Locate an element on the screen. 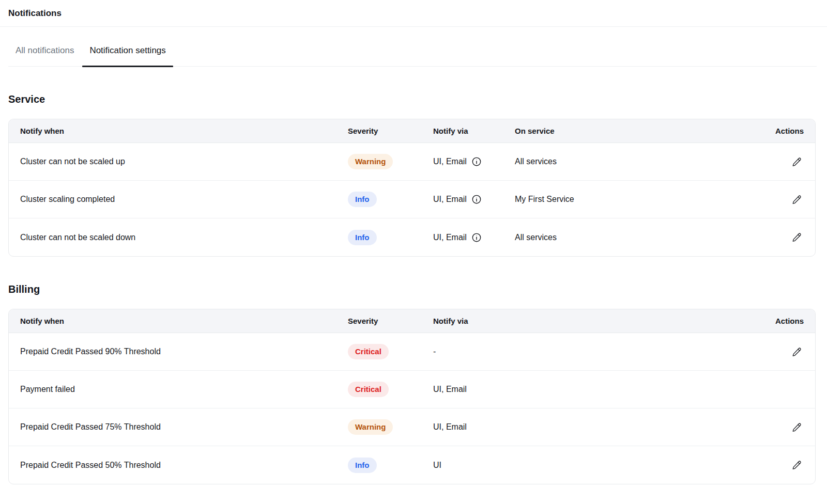  notify-when-cell: Prepaid Credit Passed 90% Threshold is located at coordinates (184, 352).